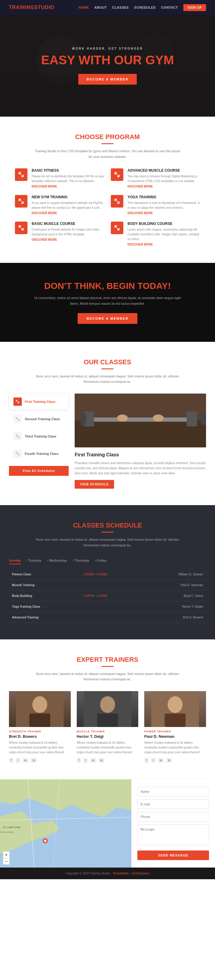 This screenshot has width=215, height=980. I want to click on program-item: Basic Fitness Please do not re-distribut…, so click(59, 178).